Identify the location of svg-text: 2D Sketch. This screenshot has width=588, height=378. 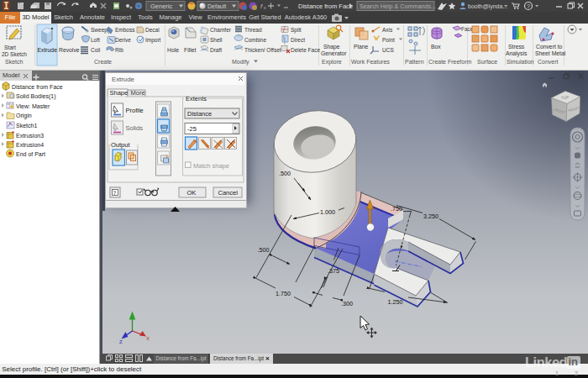
(14, 54).